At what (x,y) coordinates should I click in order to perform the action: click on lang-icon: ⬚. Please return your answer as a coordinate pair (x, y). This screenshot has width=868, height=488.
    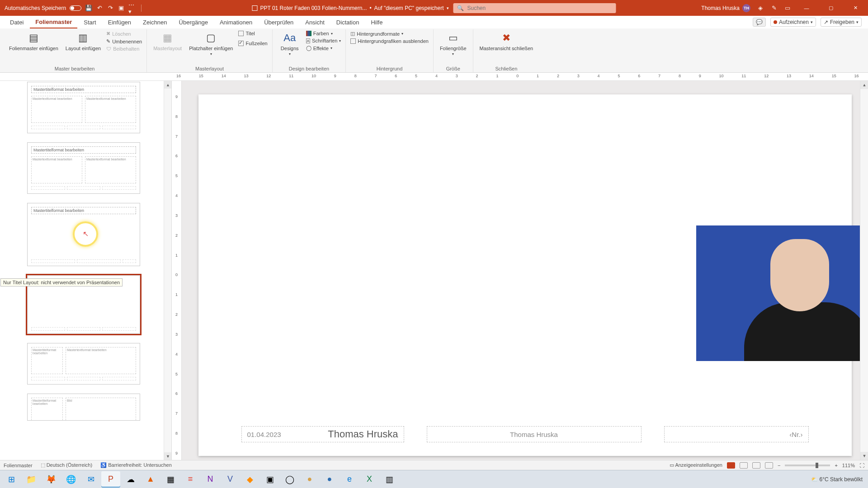
    Looking at the image, I should click on (43, 465).